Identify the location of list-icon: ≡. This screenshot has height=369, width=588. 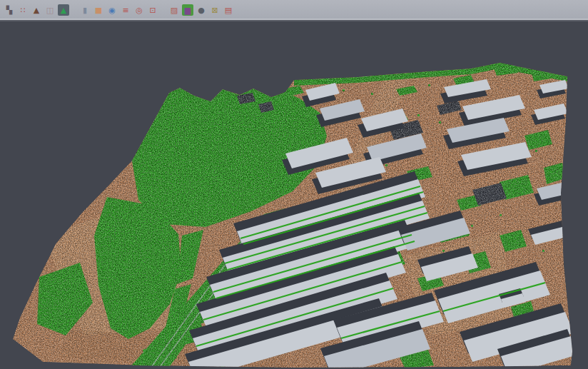
(126, 10).